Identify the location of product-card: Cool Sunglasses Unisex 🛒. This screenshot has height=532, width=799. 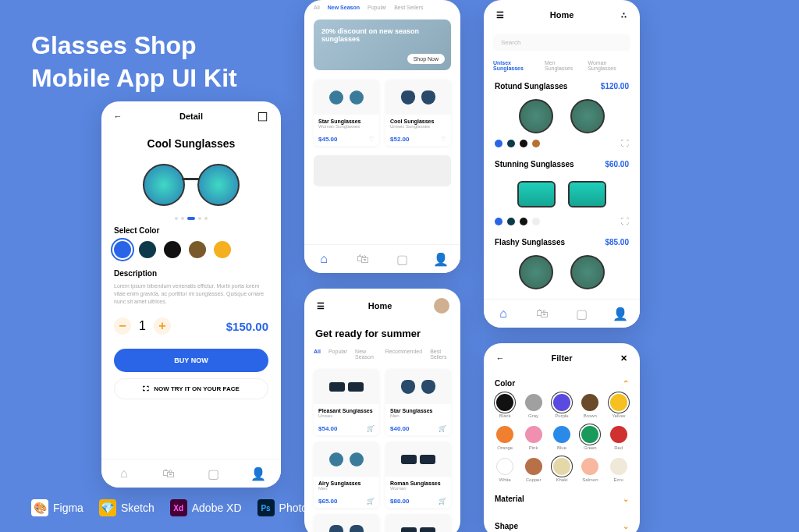
(346, 523).